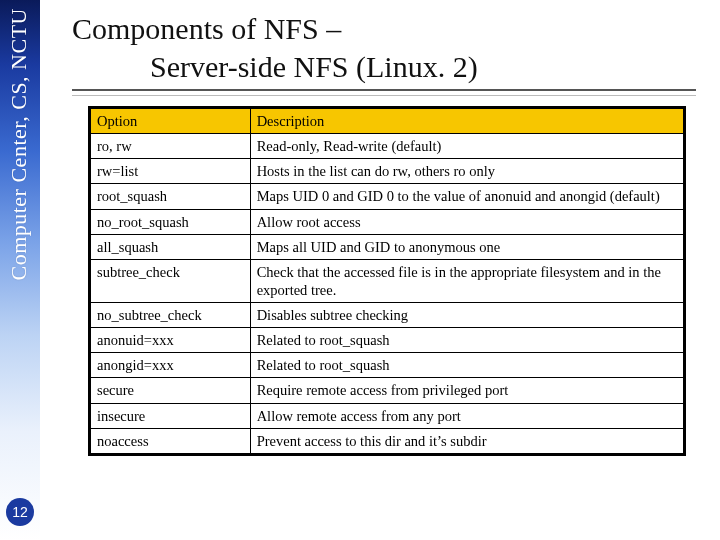 The width and height of the screenshot is (720, 540). Describe the element at coordinates (170, 196) in the screenshot. I see `option-cell: root_squash` at that location.